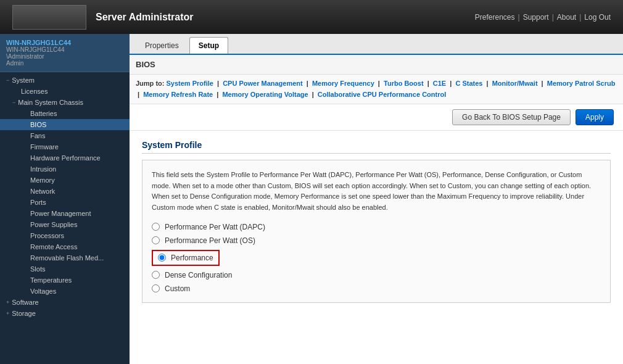 The width and height of the screenshot is (623, 364). What do you see at coordinates (65, 53) in the screenshot?
I see `server-info: WIN-NRJGHG1LC44 WIN-NRJGHG1LC44 \Adminis…` at bounding box center [65, 53].